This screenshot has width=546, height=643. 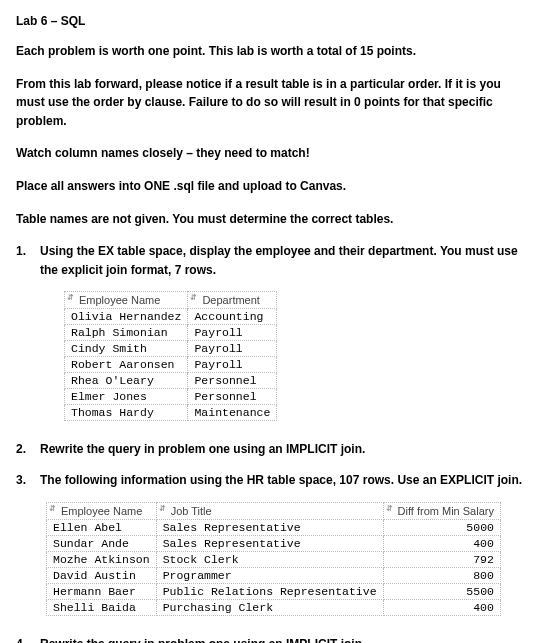 I want to click on cell-job-title: Public Relations Representative, so click(x=270, y=591).